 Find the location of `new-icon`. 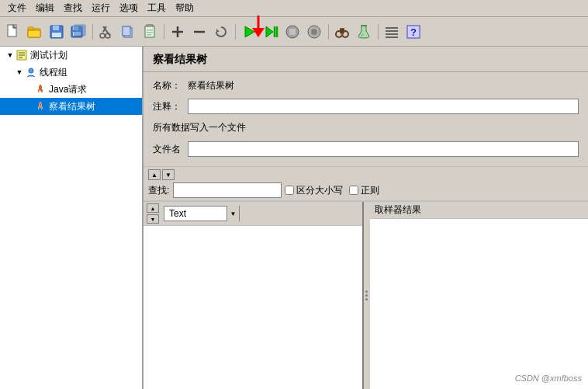

new-icon is located at coordinates (13, 32).